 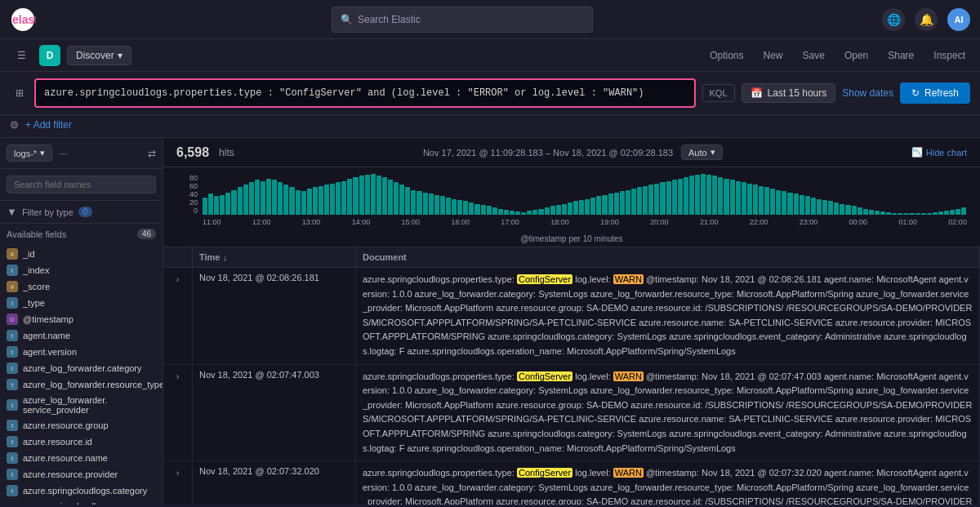 I want to click on globe-icon-btn: 🌐, so click(x=893, y=20).